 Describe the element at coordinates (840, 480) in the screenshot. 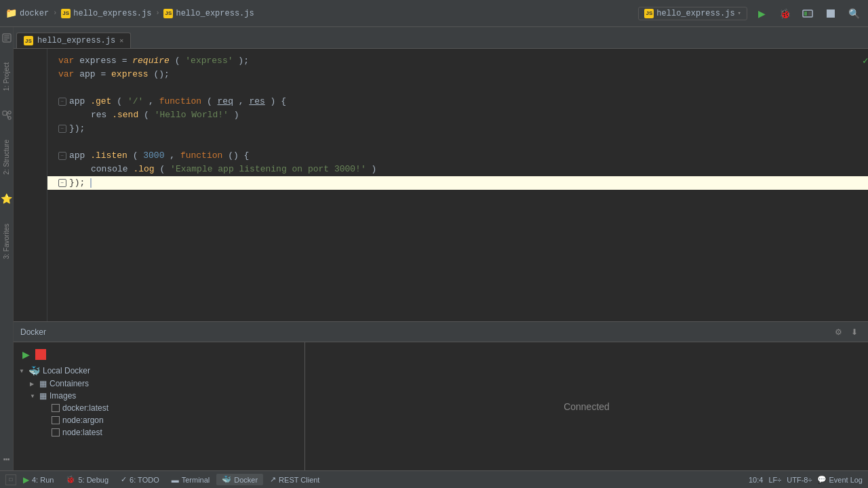

I see `event-log-button: 💬 Event Log` at that location.